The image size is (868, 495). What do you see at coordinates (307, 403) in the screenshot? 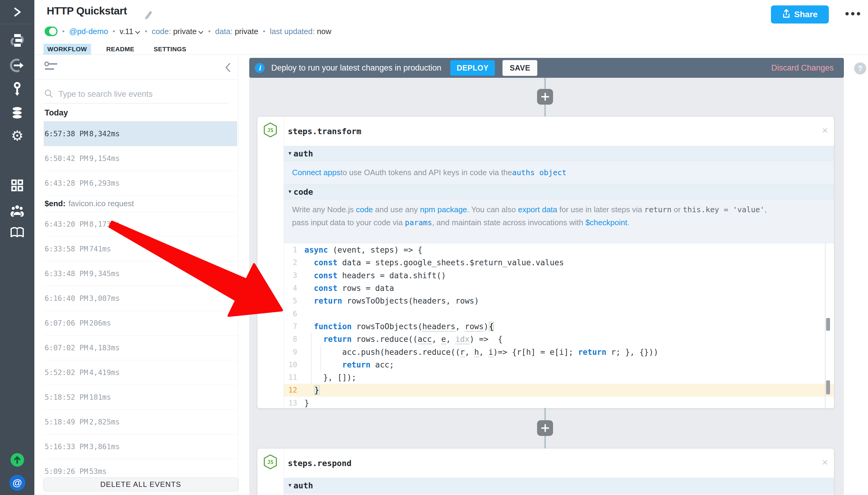
I see `text-segment: }` at bounding box center [307, 403].